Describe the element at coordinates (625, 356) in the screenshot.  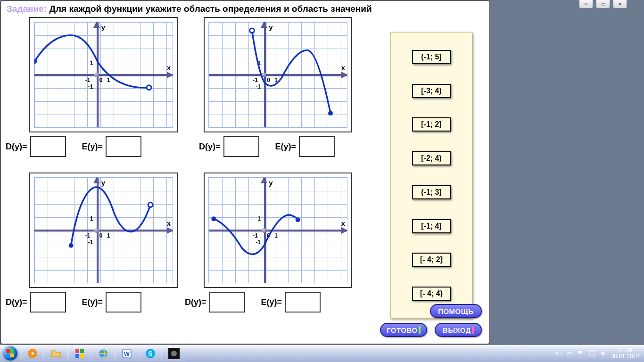
I see `tray-date: 30.01.2012` at that location.